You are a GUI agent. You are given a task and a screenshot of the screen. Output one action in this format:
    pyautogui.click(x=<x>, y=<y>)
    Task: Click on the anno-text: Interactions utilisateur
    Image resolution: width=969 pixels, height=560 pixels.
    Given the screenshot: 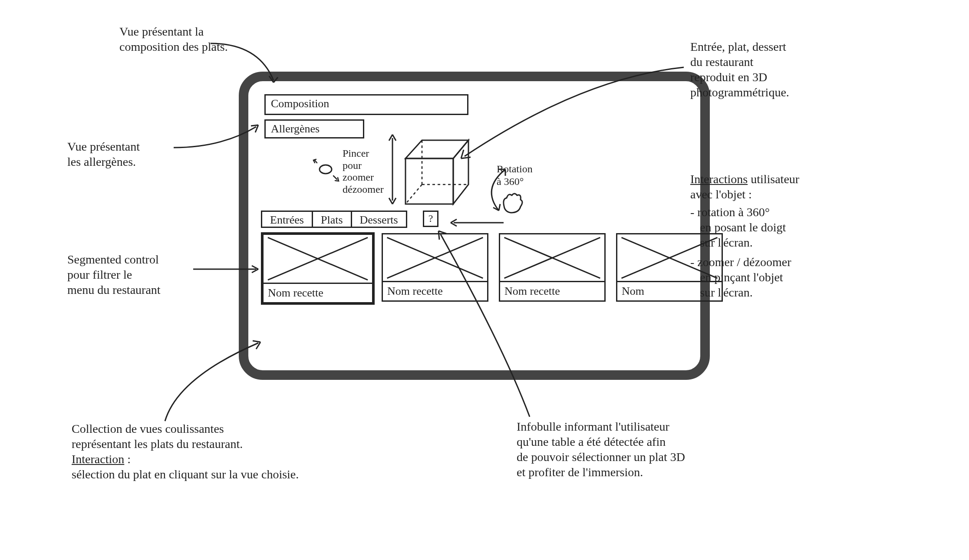 What is the action you would take?
    pyautogui.click(x=781, y=179)
    